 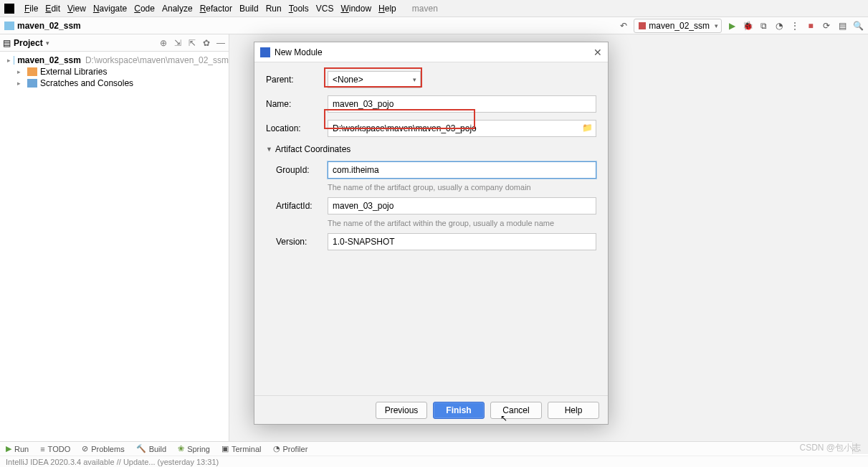 What do you see at coordinates (110, 9) in the screenshot?
I see `menu-navigate: Navigate` at bounding box center [110, 9].